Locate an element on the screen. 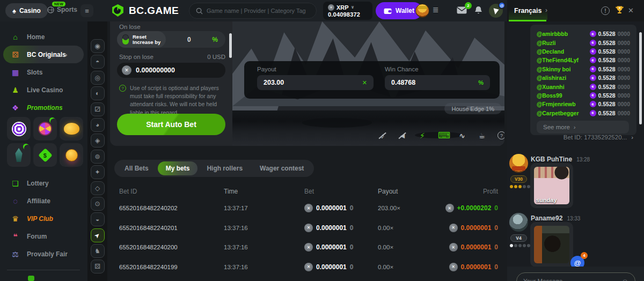 This screenshot has height=281, width=644. payout-input: 203.00 ✕ is located at coordinates (316, 83).